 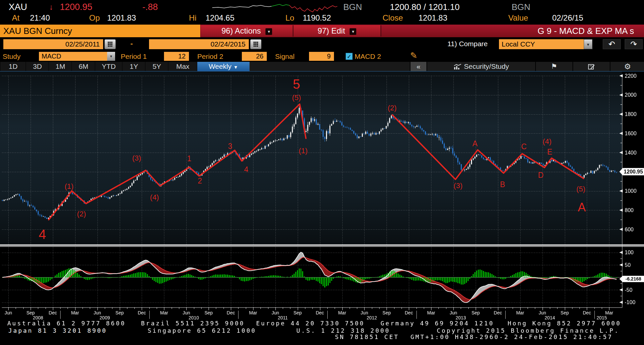 What do you see at coordinates (61, 66) in the screenshot?
I see `tab-1m: 1M` at bounding box center [61, 66].